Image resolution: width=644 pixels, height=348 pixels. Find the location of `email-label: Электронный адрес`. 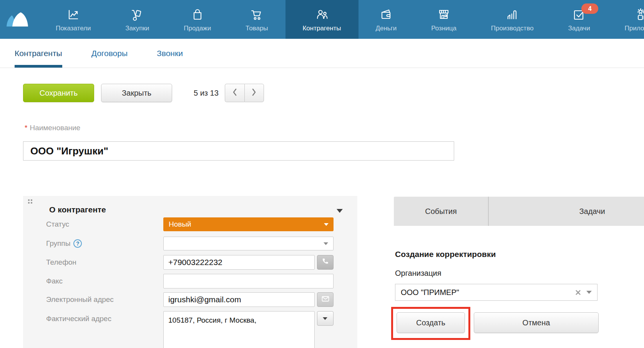

email-label: Электронный адрес is located at coordinates (105, 300).